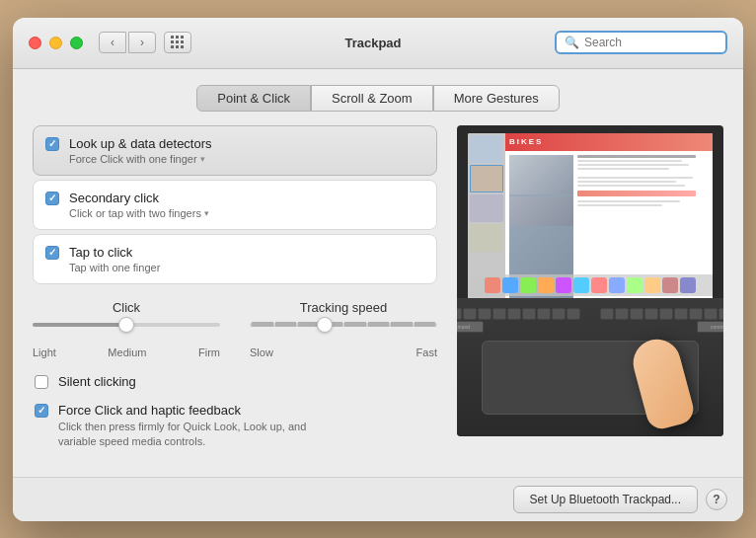 The height and width of the screenshot is (538, 756). Describe the element at coordinates (97, 381) in the screenshot. I see `silent-clicking-title: Silent clicking` at that location.